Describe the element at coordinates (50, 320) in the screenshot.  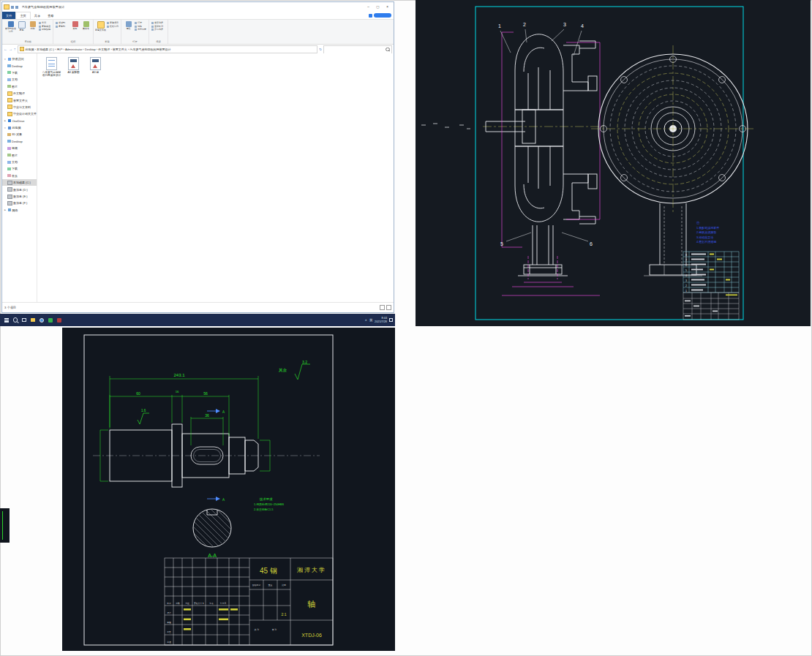
I see `messenger-icon` at that location.